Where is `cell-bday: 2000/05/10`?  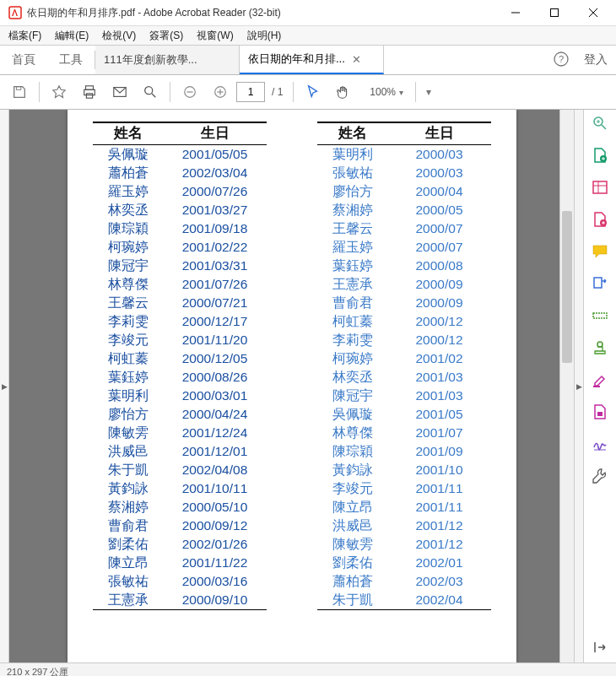 cell-bday: 2000/05/10 is located at coordinates (215, 507).